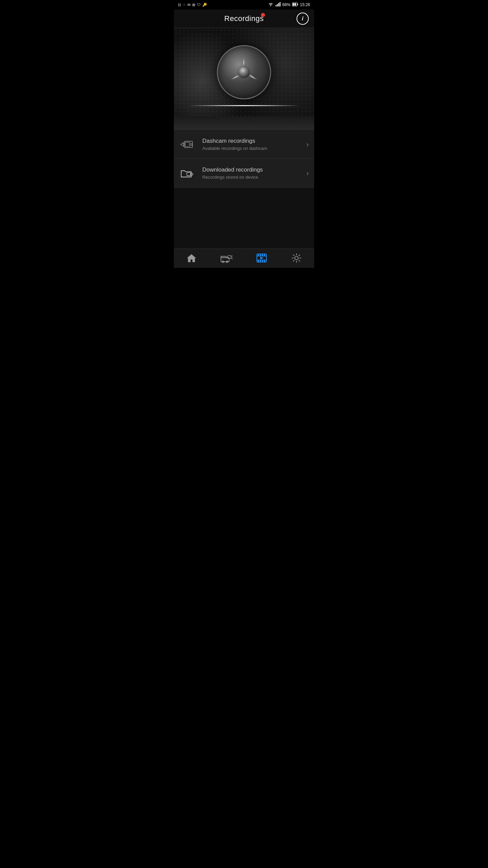 This screenshot has height=868, width=488. I want to click on cam-shield-icon: ⊞, so click(194, 5).